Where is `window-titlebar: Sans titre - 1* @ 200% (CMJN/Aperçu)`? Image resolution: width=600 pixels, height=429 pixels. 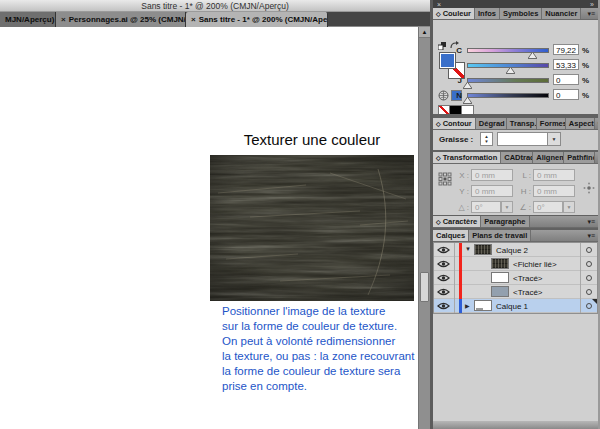 window-titlebar: Sans titre - 1* @ 200% (CMJN/Aperçu) is located at coordinates (215, 6).